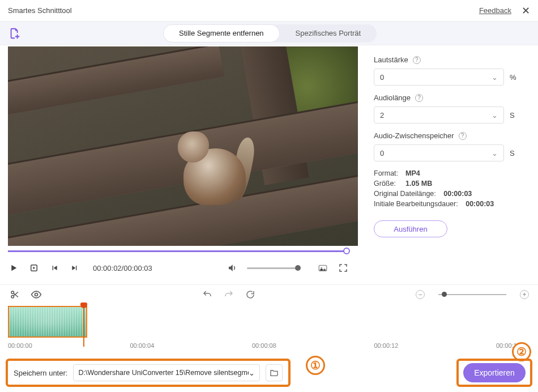 The height and width of the screenshot is (392, 538). I want to click on browse-folder-button, so click(274, 373).